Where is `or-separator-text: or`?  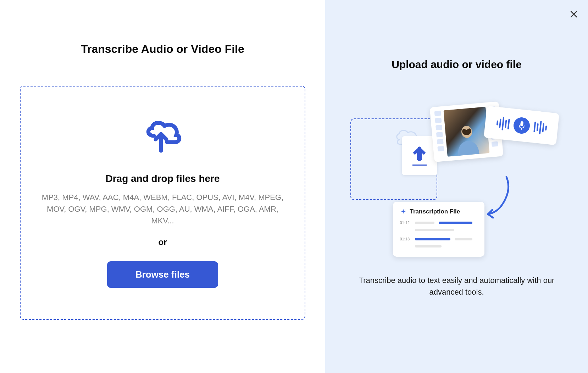 or-separator-text: or is located at coordinates (163, 242).